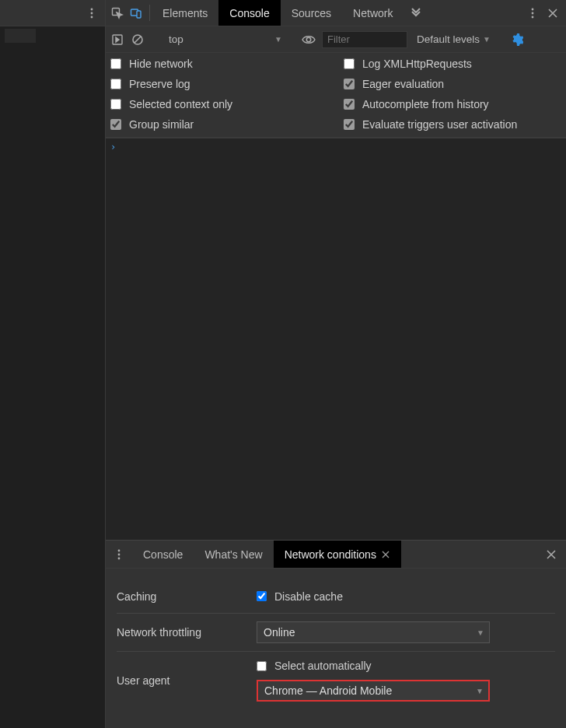 This screenshot has width=566, height=728. I want to click on hide-network-checkbox: Hide network, so click(227, 64).